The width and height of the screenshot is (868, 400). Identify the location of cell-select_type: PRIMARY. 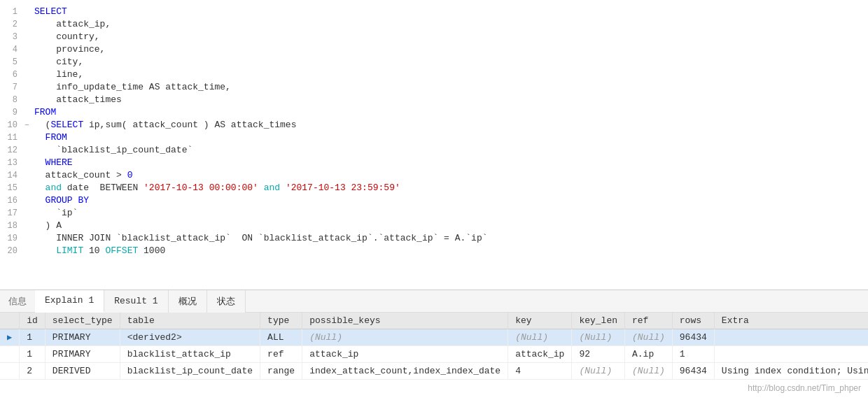
(83, 355).